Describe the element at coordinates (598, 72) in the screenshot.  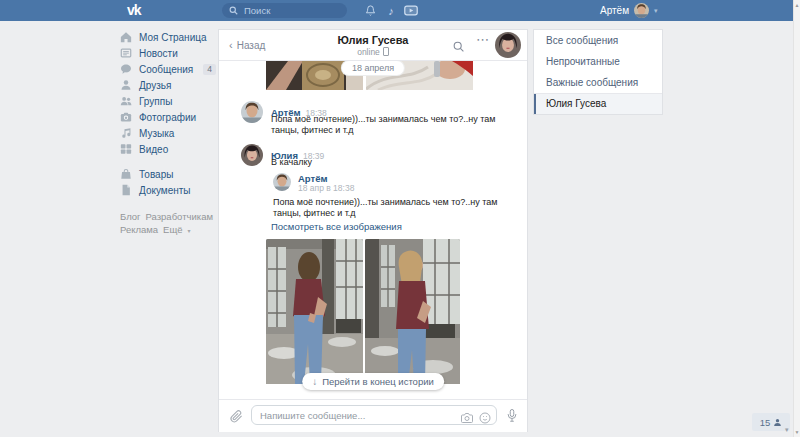
I see `messages-filter-menu: Все сообщения Непрочитанные Важные сообщ…` at that location.